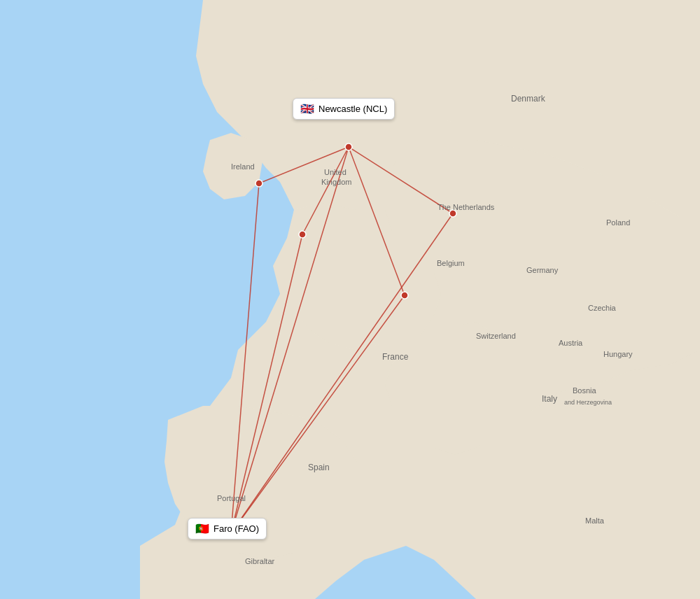  What do you see at coordinates (571, 343) in the screenshot?
I see `svg-text: Austria` at bounding box center [571, 343].